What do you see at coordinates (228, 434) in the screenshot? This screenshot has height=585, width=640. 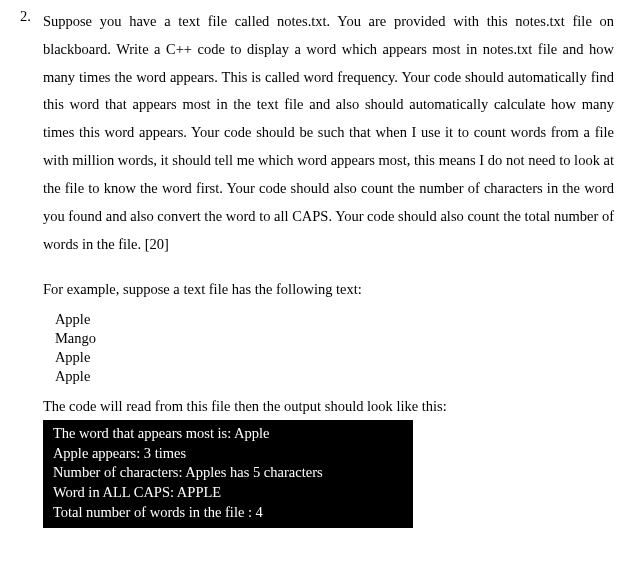 I see `output-line: The word that appears most is: Apple` at bounding box center [228, 434].